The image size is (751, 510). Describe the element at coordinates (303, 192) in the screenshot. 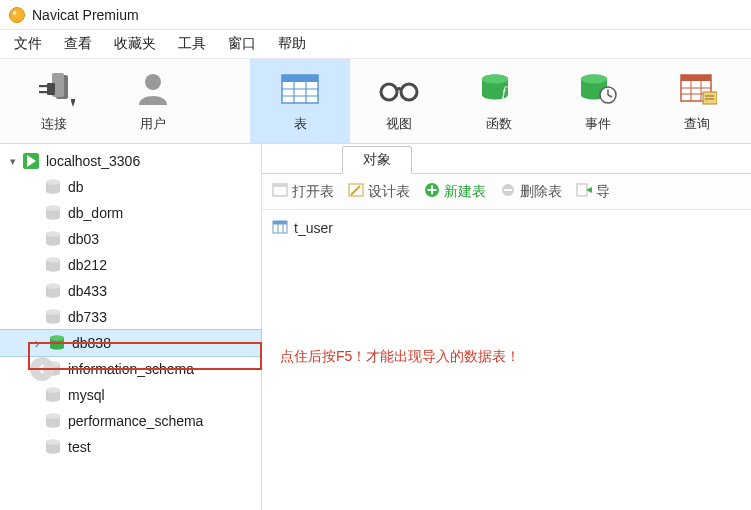

I see `action-open-table: 打开表` at that location.